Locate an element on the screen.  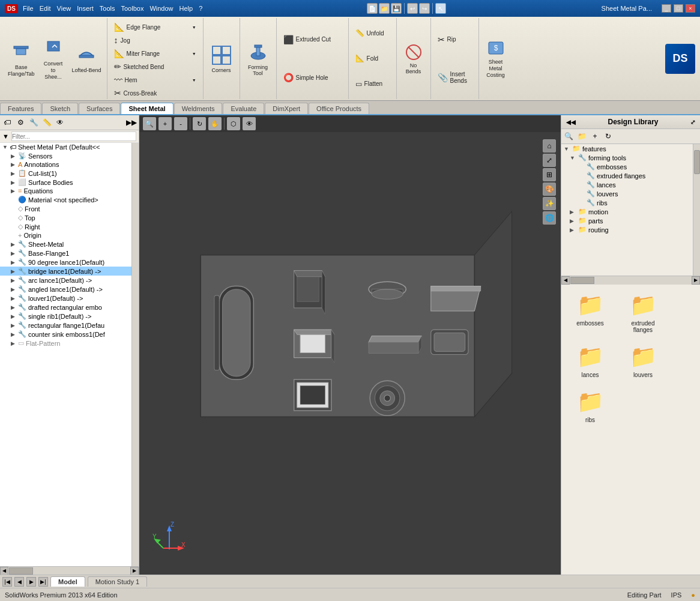
realview-btn: ✨ is located at coordinates (549, 204).